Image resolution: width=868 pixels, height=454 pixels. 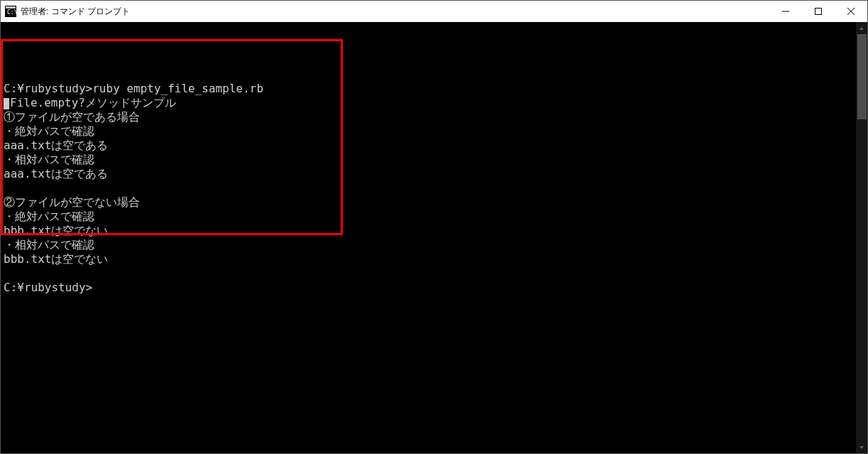 I want to click on window-controls, so click(x=818, y=11).